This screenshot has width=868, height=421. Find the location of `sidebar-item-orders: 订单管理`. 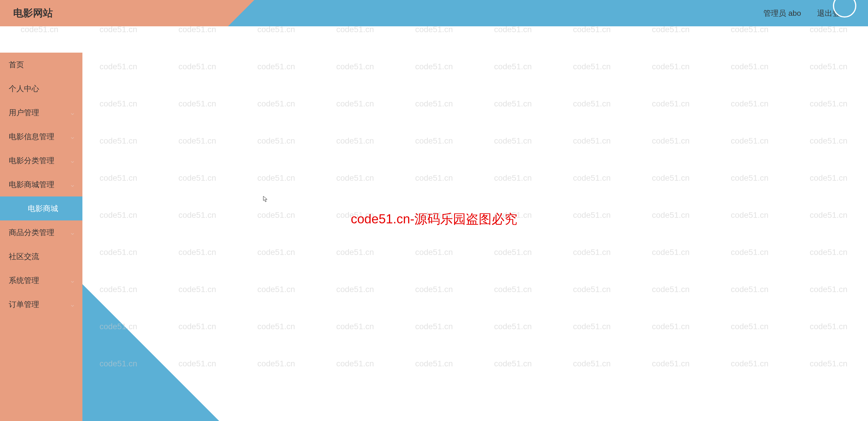

sidebar-item-orders: 订单管理 is located at coordinates (41, 304).